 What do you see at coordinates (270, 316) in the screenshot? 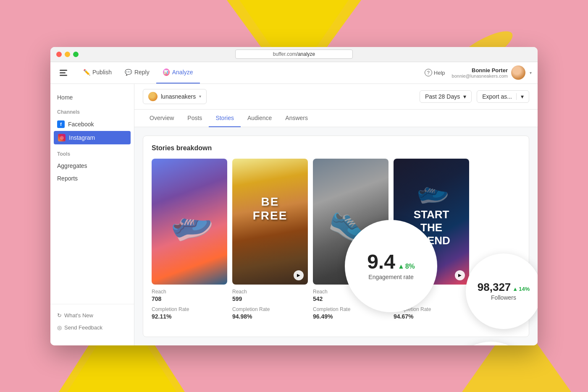
I see `story-completion-value-2: 94.98%` at bounding box center [270, 316].